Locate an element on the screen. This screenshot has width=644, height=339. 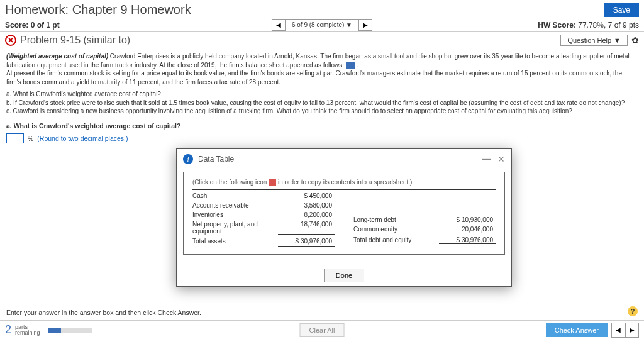
close-icon: ✕ is located at coordinates (501, 159).